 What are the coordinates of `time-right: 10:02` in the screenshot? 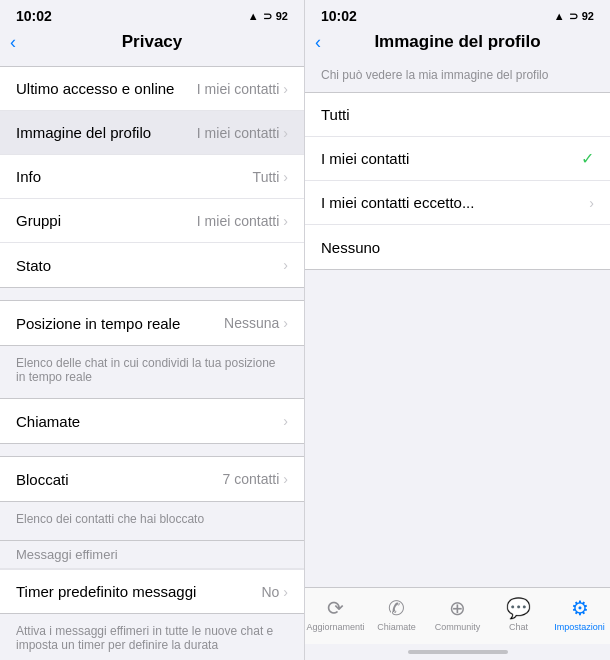 It's located at (339, 16).